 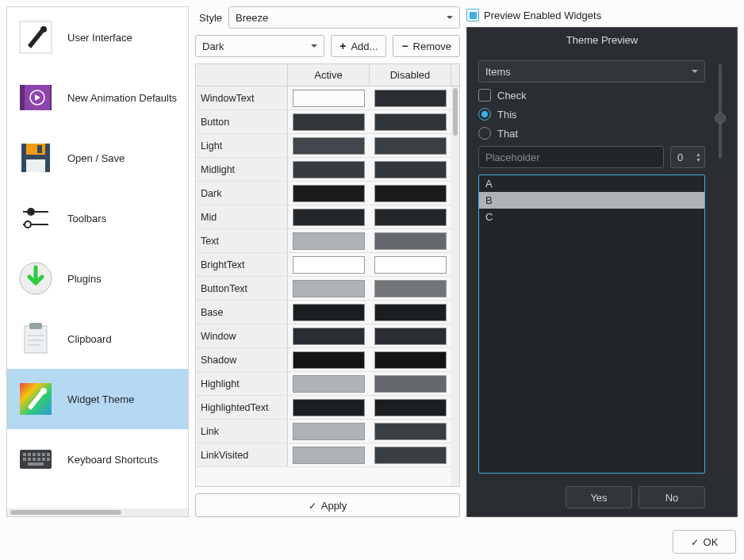 I want to click on list-item: B, so click(x=592, y=200).